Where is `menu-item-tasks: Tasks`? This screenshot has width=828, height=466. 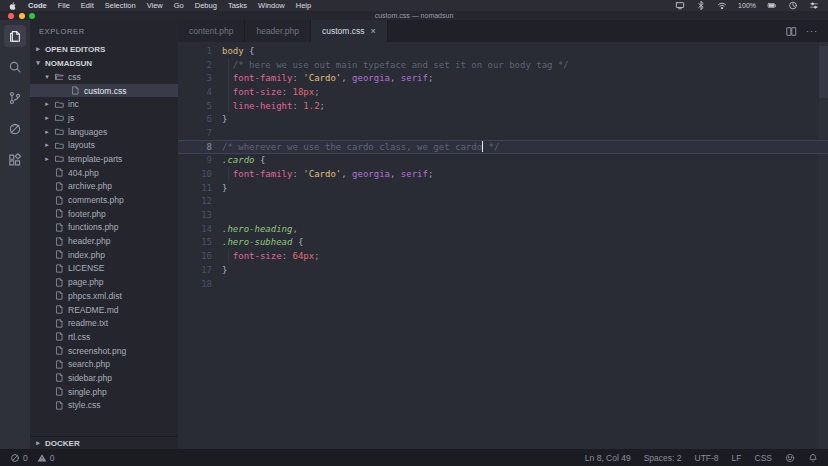 menu-item-tasks: Tasks is located at coordinates (238, 6).